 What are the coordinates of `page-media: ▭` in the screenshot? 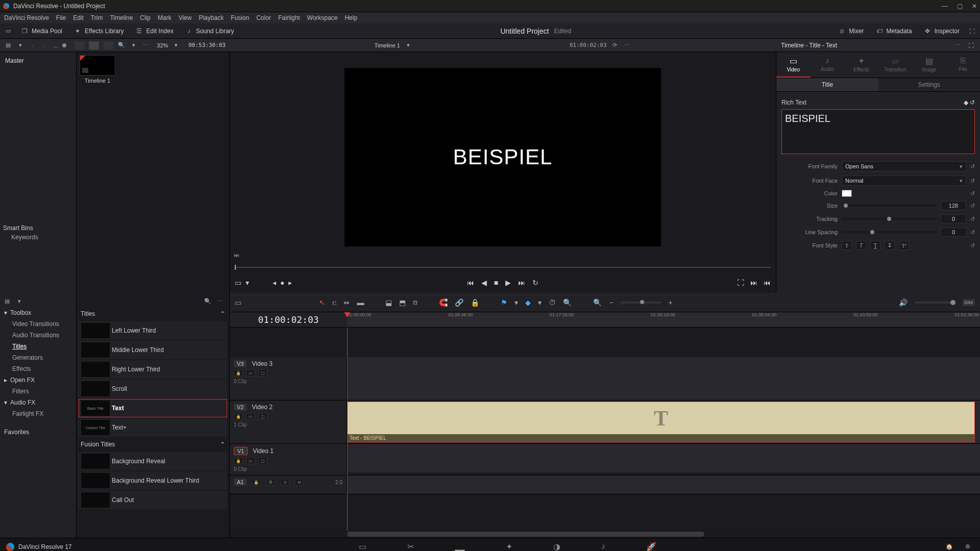 It's located at (362, 545).